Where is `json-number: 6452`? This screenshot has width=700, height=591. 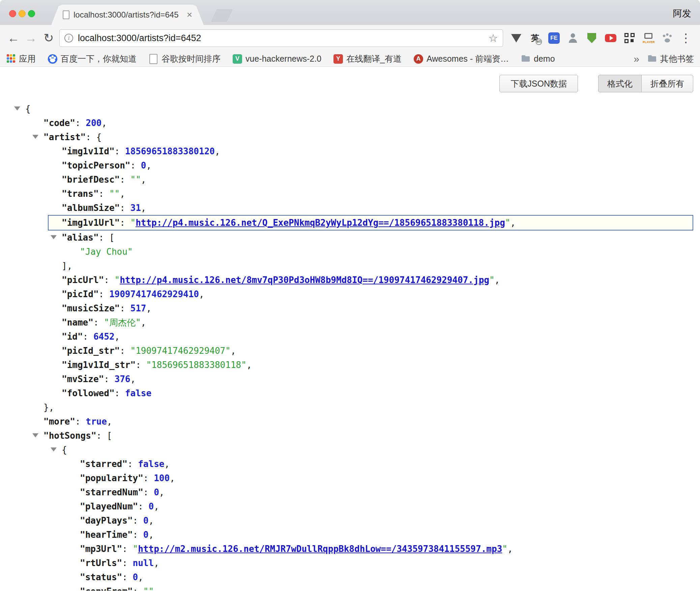 json-number: 6452 is located at coordinates (104, 337).